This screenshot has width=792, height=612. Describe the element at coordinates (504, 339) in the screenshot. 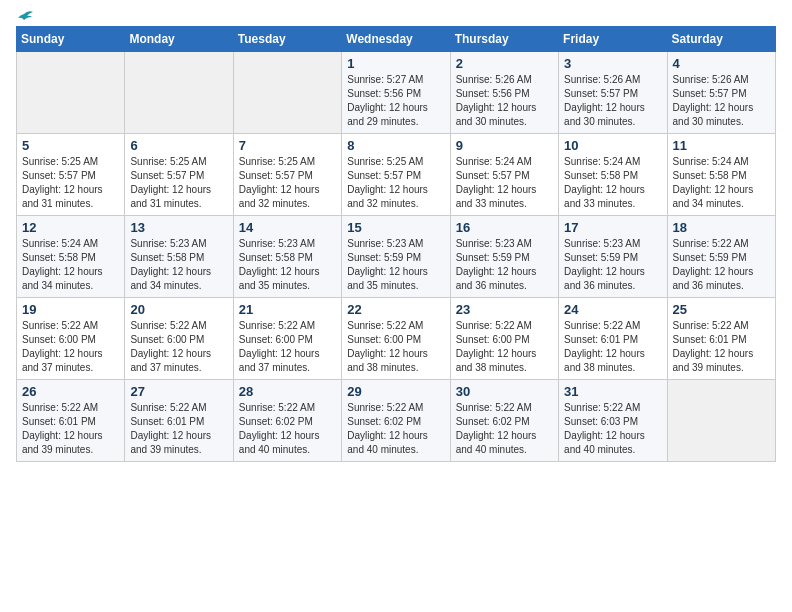

I see `calendar-cell: 23Sunrise: 5:22 AM Sunset: 6:00 PM Dayli…` at that location.